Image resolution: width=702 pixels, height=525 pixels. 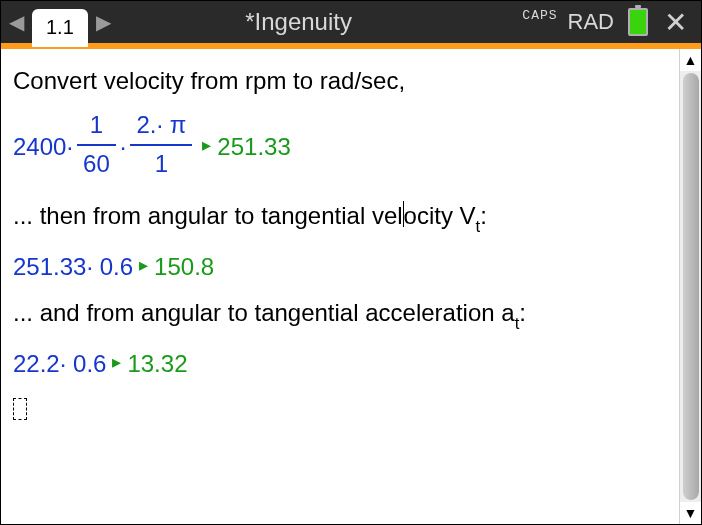 What do you see at coordinates (60, 364) in the screenshot?
I see `expr-part: 22.2· 0.6` at bounding box center [60, 364].